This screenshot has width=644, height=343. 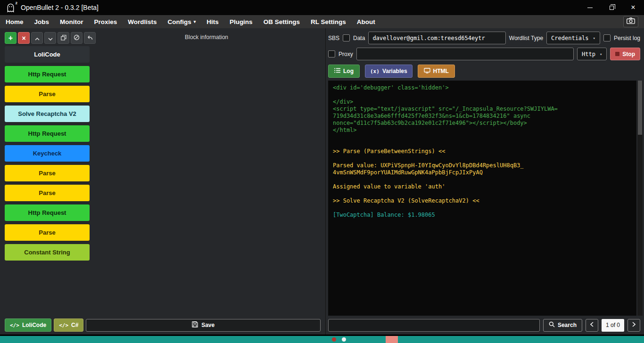 I want to click on menu-item-hits: Hits, so click(x=213, y=22).